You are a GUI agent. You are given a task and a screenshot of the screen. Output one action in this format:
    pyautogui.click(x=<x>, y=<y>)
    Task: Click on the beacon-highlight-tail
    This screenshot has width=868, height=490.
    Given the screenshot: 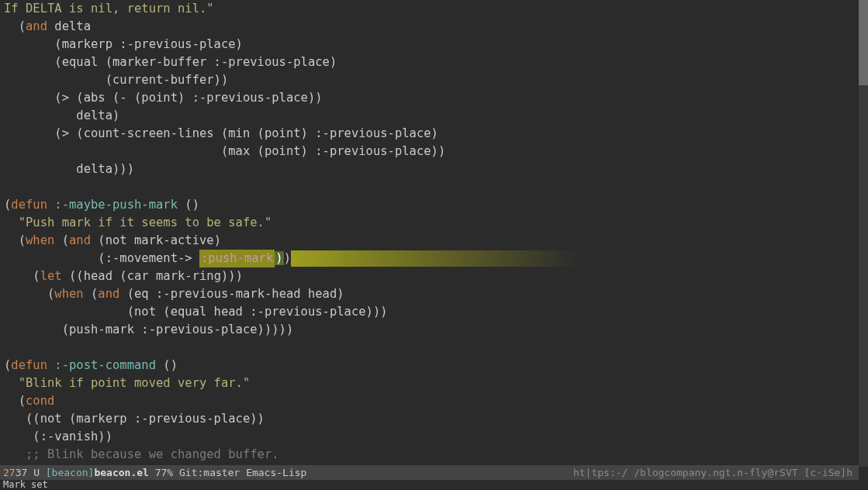 What is the action you would take?
    pyautogui.click(x=442, y=259)
    